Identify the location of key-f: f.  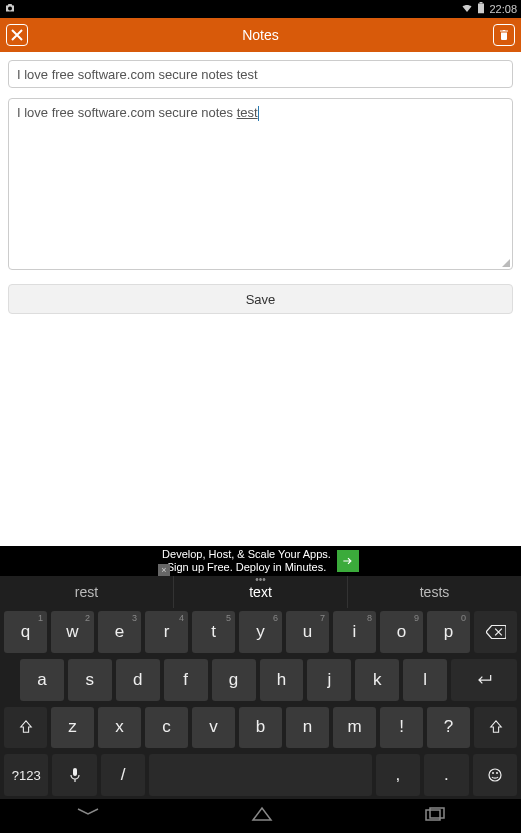
(186, 680).